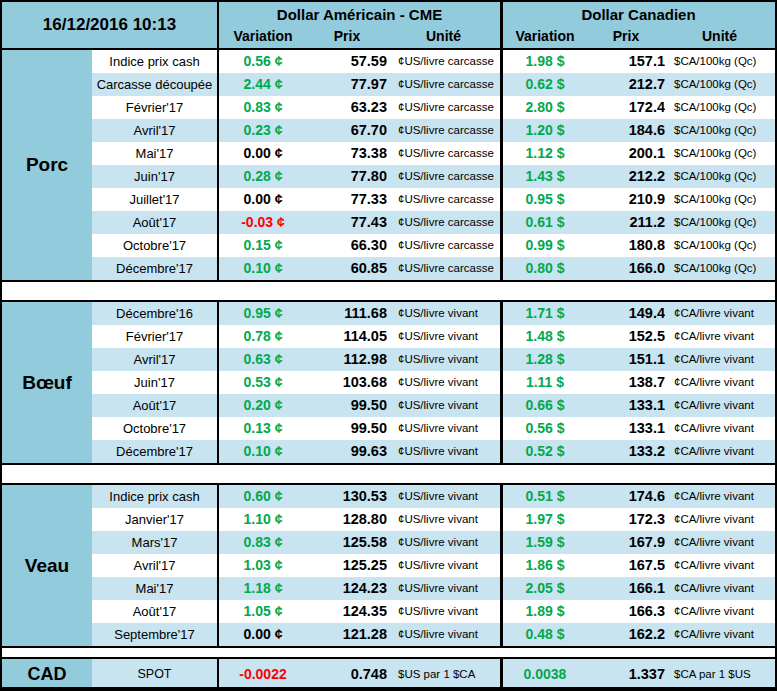  I want to click on ca-values: 0.95 $210.9$CA/100kg (Qc), so click(638, 200).